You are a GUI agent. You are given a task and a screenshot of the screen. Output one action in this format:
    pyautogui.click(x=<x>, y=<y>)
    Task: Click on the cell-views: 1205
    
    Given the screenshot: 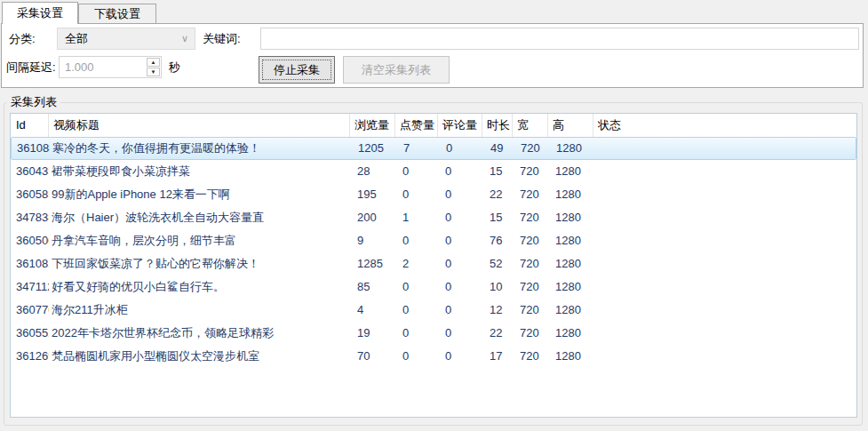 What is the action you would take?
    pyautogui.click(x=373, y=148)
    